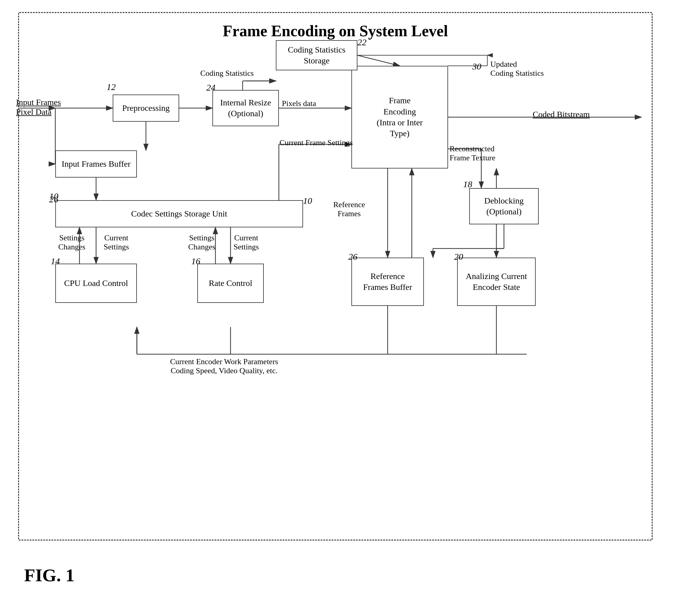 The image size is (681, 616). I want to click on ref-16: 16, so click(196, 261).